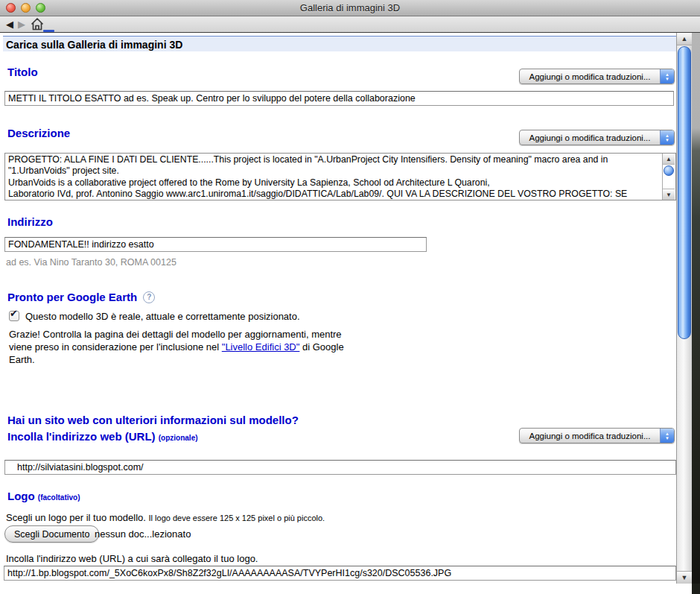 This screenshot has width=700, height=594. Describe the element at coordinates (44, 496) in the screenshot. I see `section-heading-logo: Logo (facoltativo)` at that location.